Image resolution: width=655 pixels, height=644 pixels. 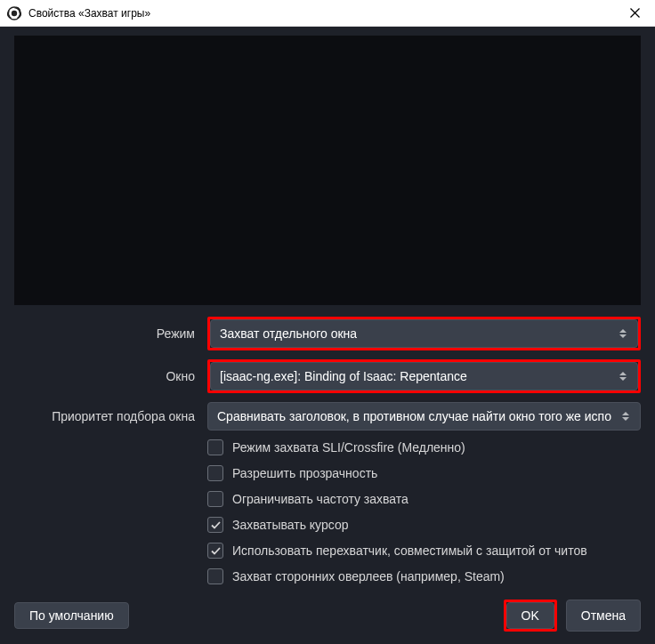 I want to click on cursor-checkbox, so click(x=215, y=525).